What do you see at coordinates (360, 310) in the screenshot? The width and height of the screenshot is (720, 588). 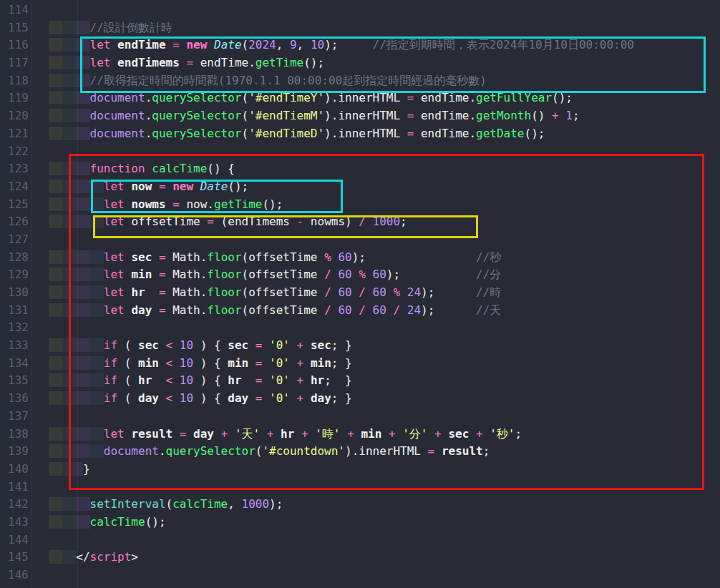 I see `code-line: 131 let day = Math.floor(offsetTime / 60…` at bounding box center [360, 310].